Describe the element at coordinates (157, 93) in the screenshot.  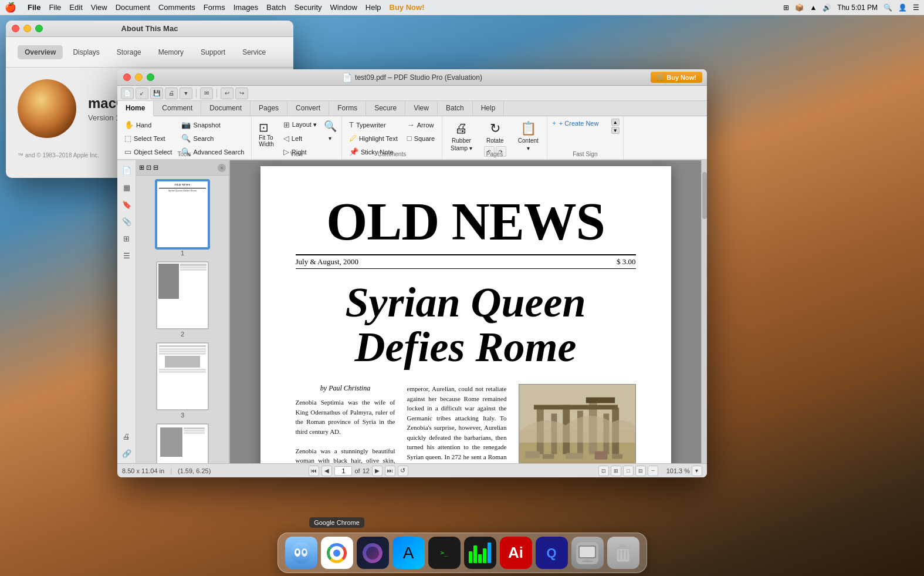
I see `qb-save: 💾` at that location.